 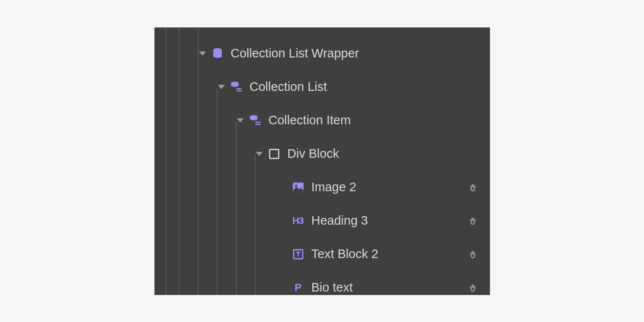 What do you see at coordinates (298, 187) in the screenshot?
I see `image-icon` at bounding box center [298, 187].